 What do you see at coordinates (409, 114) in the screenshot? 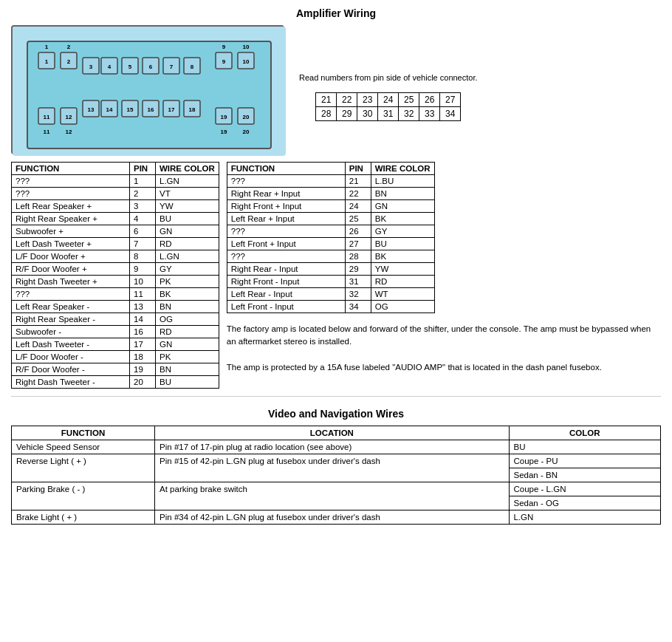
I see `pin-32: 32` at bounding box center [409, 114].